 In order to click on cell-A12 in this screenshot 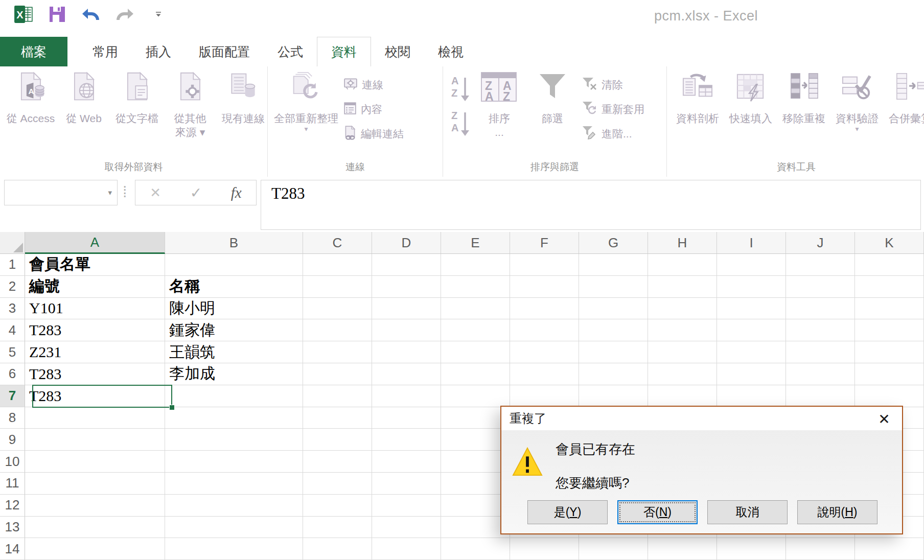, I will do `click(95, 506)`.